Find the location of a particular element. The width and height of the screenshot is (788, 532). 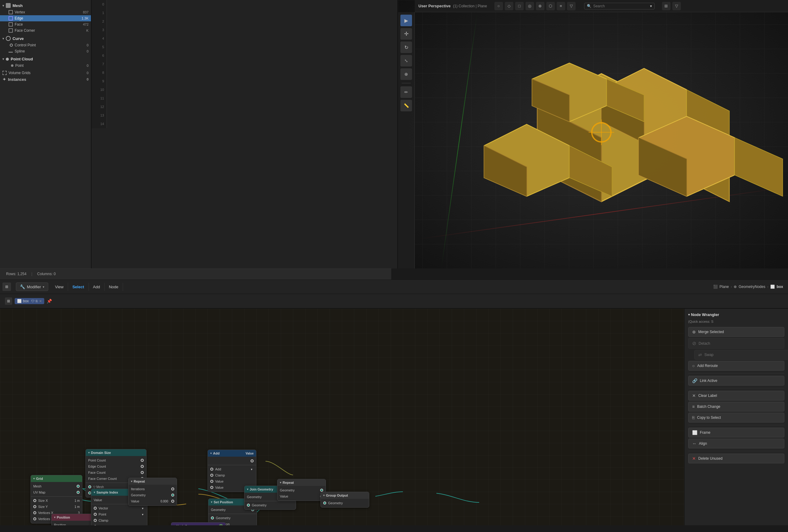

viewport-icon-6: ⬡ is located at coordinates (551, 6).